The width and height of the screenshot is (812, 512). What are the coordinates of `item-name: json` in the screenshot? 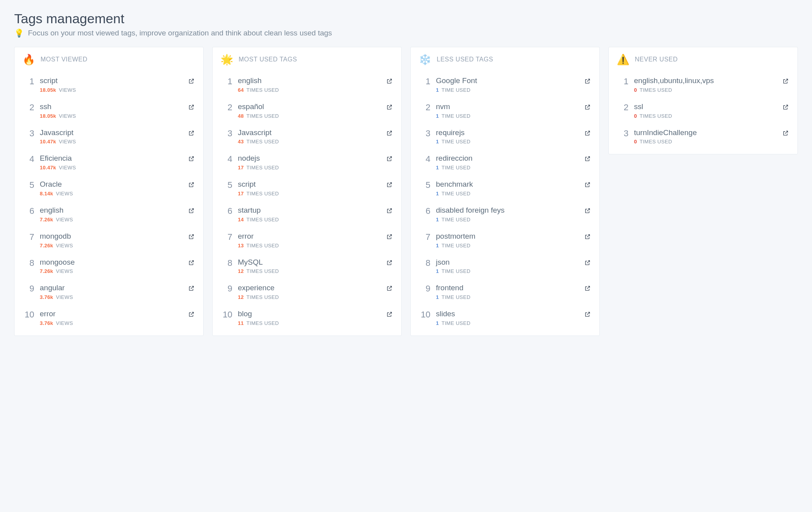 It's located at (507, 262).